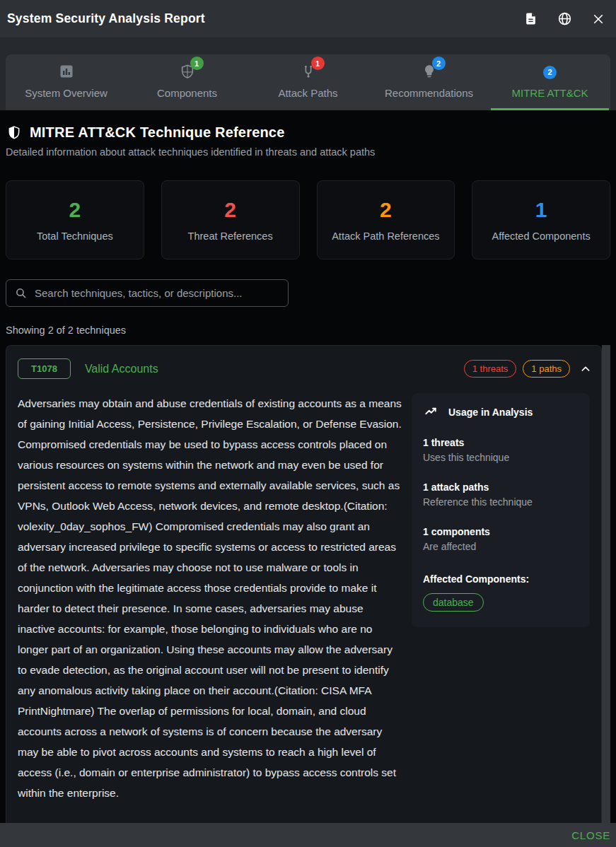 Image resolution: width=616 pixels, height=847 pixels. I want to click on usage-title: Usage in Analysis, so click(491, 412).